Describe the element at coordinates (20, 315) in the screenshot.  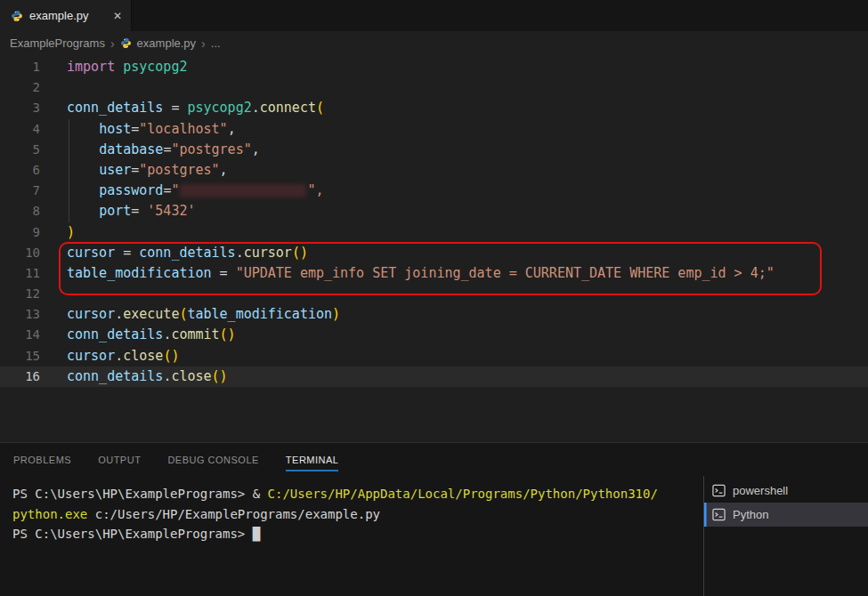
I see `line-number: 13` at that location.